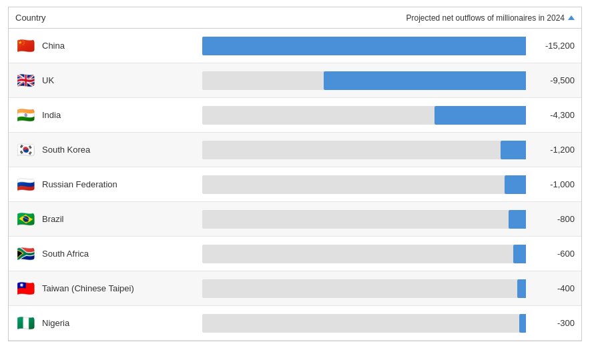 This screenshot has width=590, height=364. I want to click on chart-header: Country Projected net outflows of millio…, so click(295, 18).